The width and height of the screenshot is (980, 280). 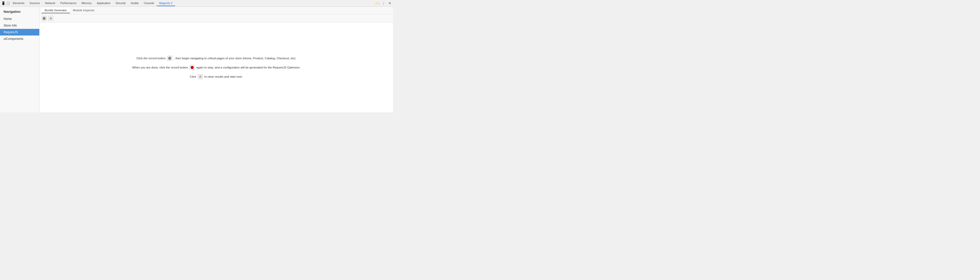 What do you see at coordinates (390, 3) in the screenshot?
I see `close-devtools-icon: ✕` at bounding box center [390, 3].